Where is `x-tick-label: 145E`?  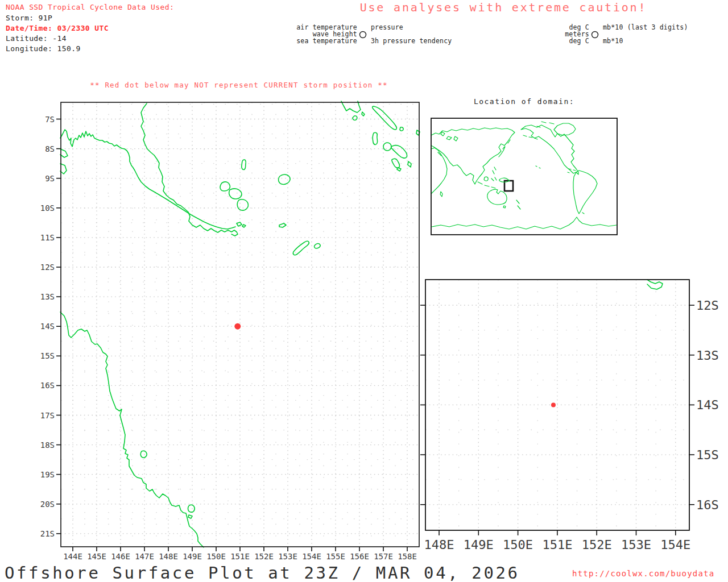 x-tick-label: 145E is located at coordinates (97, 556).